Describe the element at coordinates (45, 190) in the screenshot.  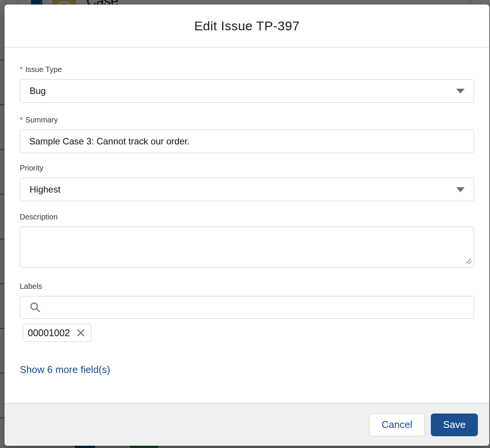
I see `priority-value: Highest` at that location.